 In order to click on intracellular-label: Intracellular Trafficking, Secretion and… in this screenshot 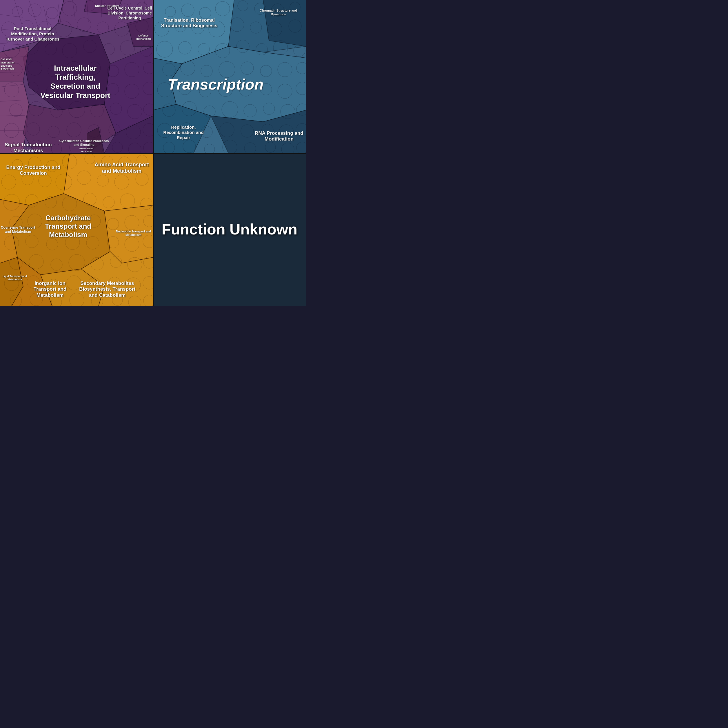, I will do `click(75, 82)`.